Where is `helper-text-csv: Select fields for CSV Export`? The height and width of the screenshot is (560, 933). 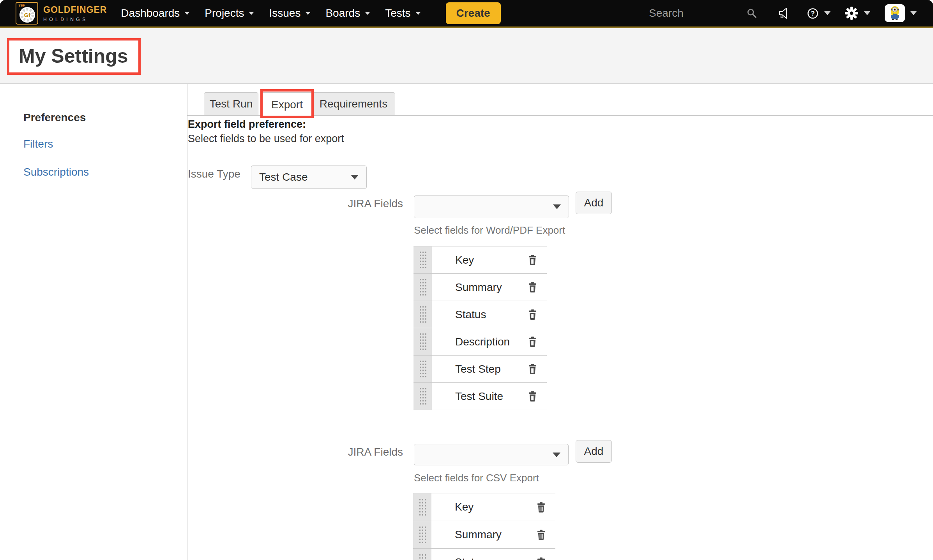 helper-text-csv: Select fields for CSV Export is located at coordinates (476, 478).